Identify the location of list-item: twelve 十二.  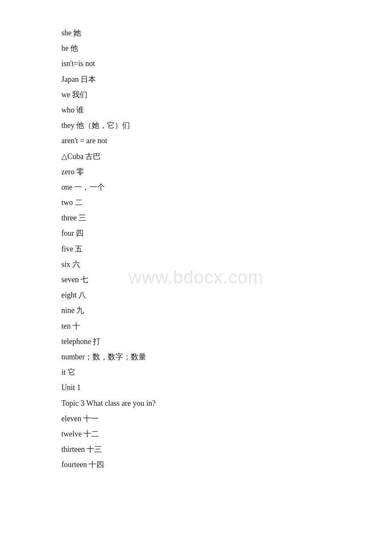
(227, 434).